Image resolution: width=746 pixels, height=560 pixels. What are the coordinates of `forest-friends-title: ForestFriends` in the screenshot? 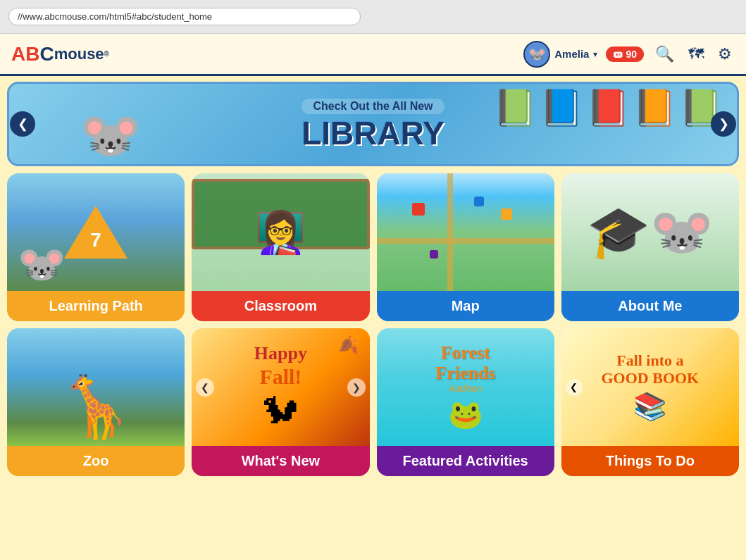 It's located at (465, 363).